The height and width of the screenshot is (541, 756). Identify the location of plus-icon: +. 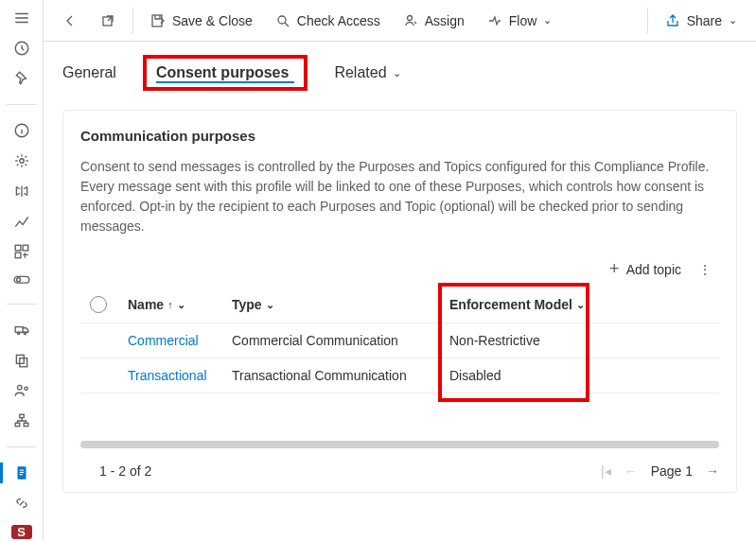
(615, 269).